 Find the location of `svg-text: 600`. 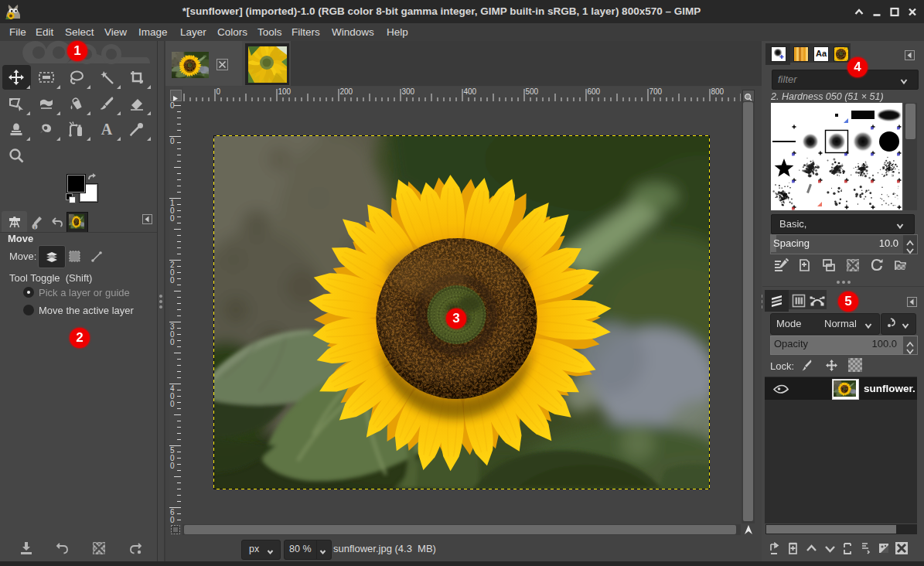

svg-text: 600 is located at coordinates (594, 91).